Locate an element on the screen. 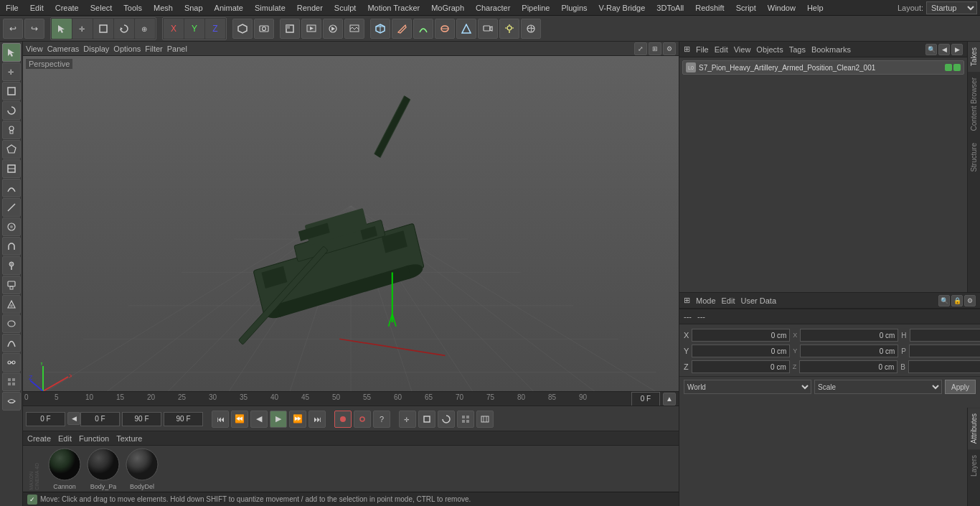  render-region-btn is located at coordinates (290, 29).